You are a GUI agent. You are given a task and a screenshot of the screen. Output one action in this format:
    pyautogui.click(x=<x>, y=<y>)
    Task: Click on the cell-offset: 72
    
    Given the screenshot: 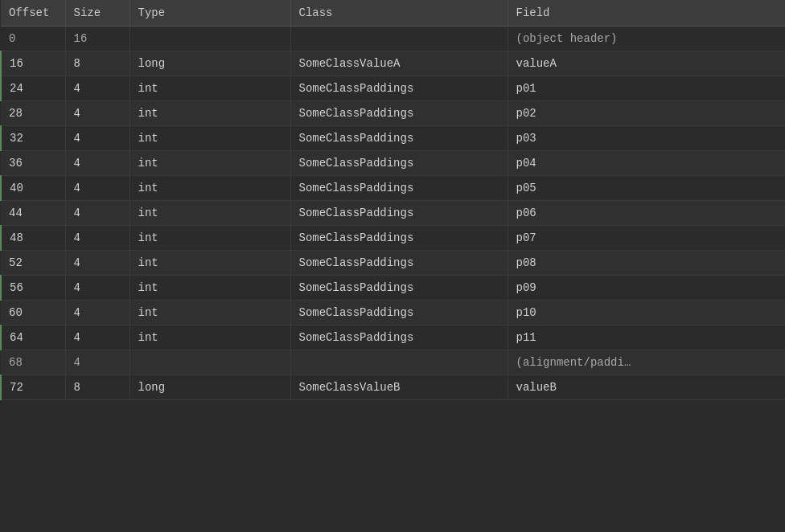 What is the action you would take?
    pyautogui.click(x=33, y=387)
    